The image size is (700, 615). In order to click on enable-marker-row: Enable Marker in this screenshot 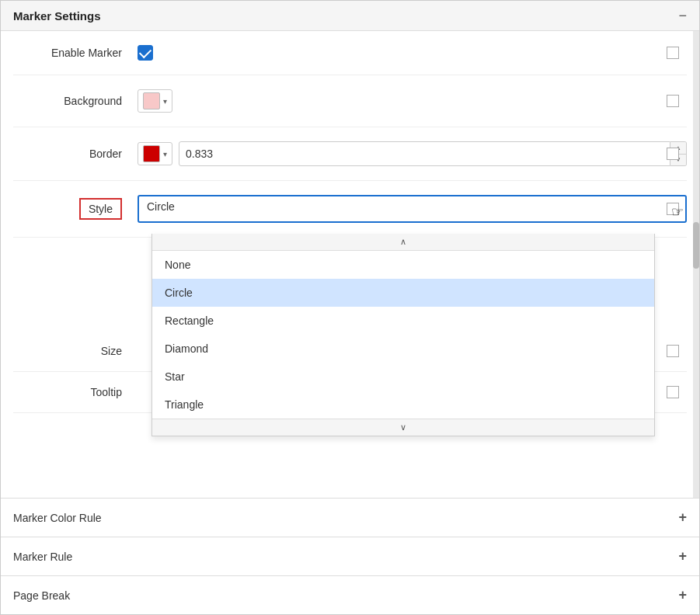, I will do `click(350, 53)`.